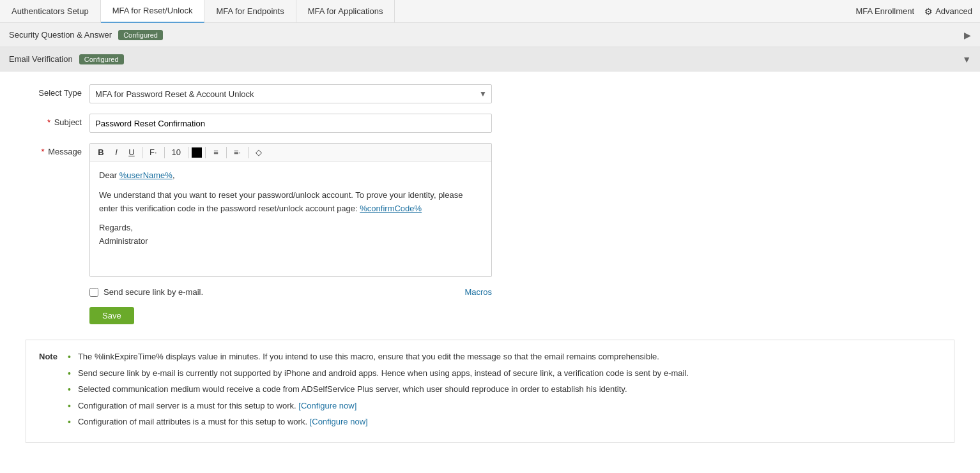  I want to click on subject-label: * Subject, so click(57, 120).